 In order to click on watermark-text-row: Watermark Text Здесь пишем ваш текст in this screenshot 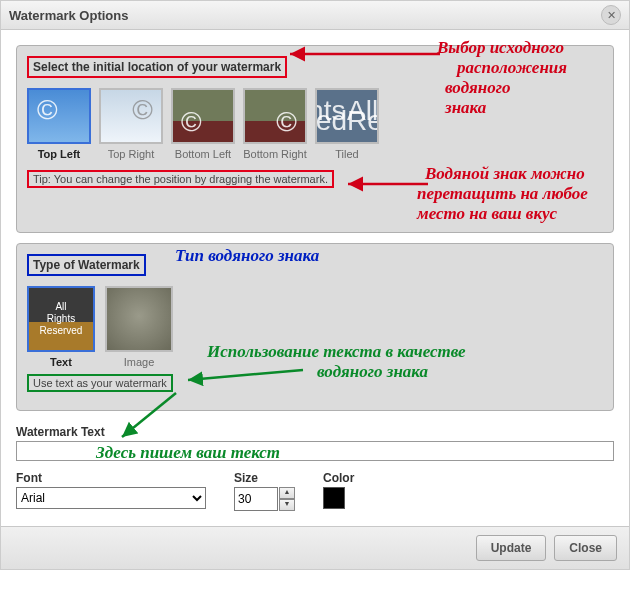, I will do `click(315, 443)`.